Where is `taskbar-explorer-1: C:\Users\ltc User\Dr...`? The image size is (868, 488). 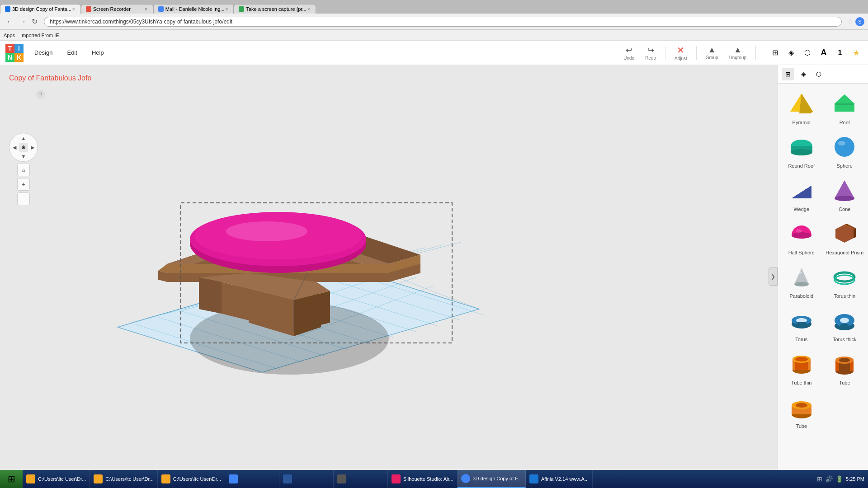
taskbar-explorer-1: C:\Users\ltc User\Dr... is located at coordinates (56, 479).